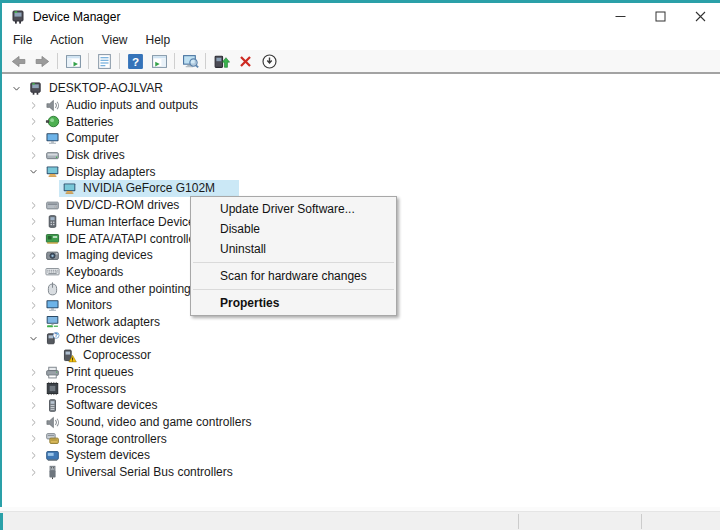  I want to click on minimize-icon, so click(620, 18).